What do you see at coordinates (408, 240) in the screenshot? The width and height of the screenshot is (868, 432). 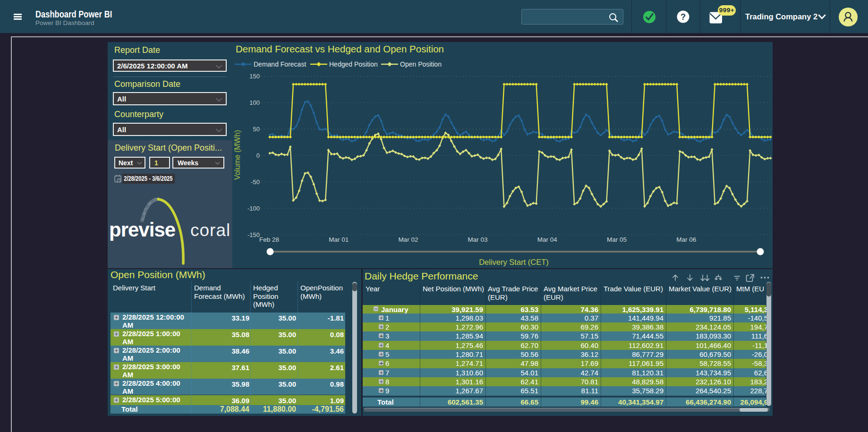 I see `svg-text: Mar 02` at bounding box center [408, 240].